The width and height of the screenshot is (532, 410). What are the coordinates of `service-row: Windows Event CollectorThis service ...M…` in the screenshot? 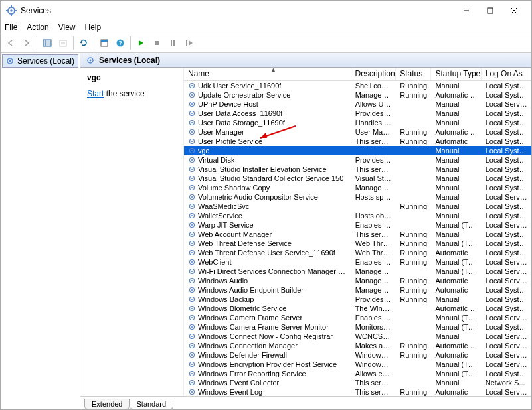 It's located at (357, 383).